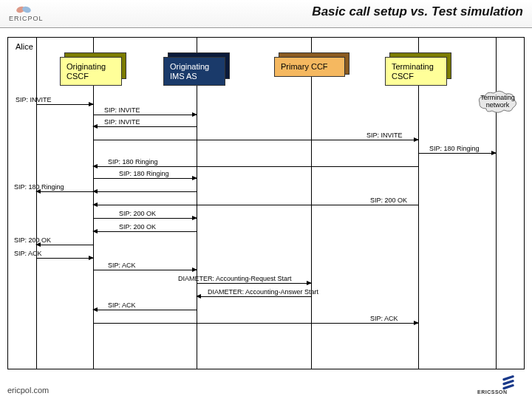 The width and height of the screenshot is (532, 399). Describe the element at coordinates (312, 203) in the screenshot. I see `lifeline-primary-ccf` at that location.